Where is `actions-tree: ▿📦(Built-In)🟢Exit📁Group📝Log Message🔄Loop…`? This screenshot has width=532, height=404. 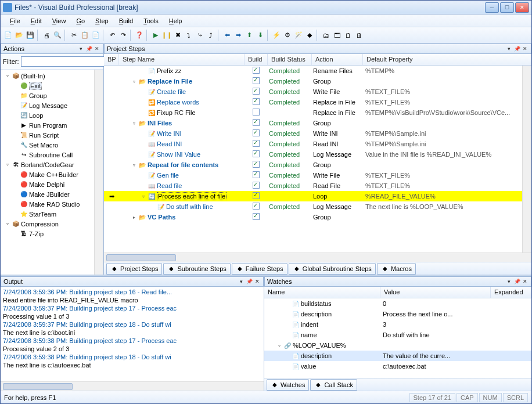
actions-tree: ▿📦(Built-In)🟢Exit📁Group📝Log Message🔄Loop… is located at coordinates (48, 172).